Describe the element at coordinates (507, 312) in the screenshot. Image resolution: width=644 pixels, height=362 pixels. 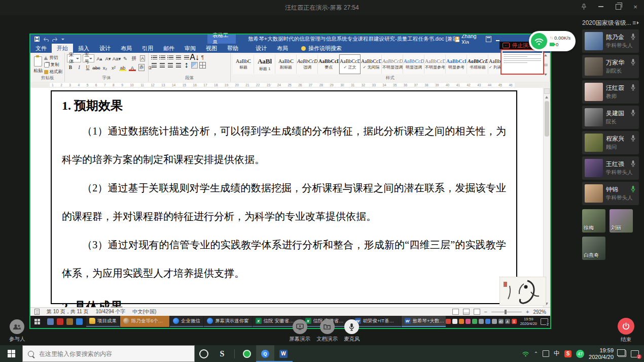
I see `zoom-slider` at that location.